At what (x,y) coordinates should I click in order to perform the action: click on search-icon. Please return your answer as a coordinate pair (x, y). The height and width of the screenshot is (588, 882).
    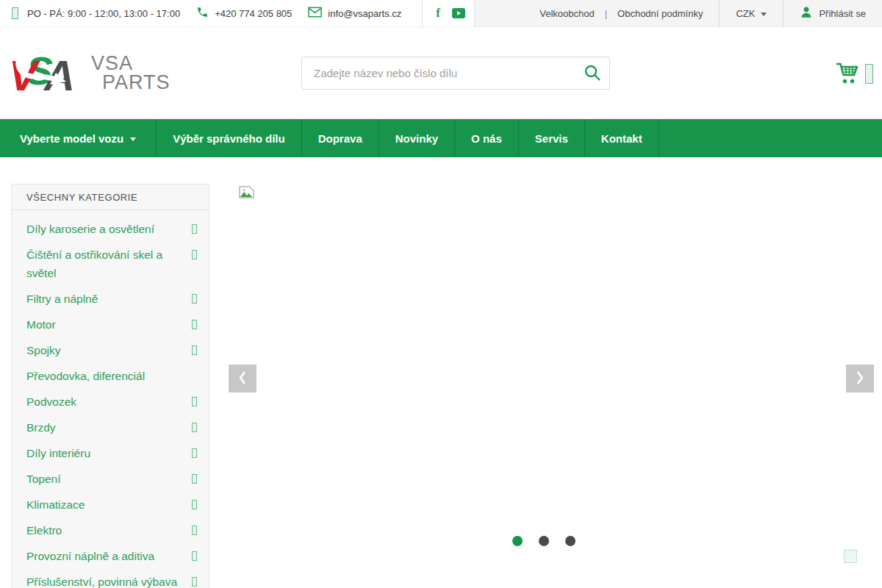
    Looking at the image, I should click on (592, 74).